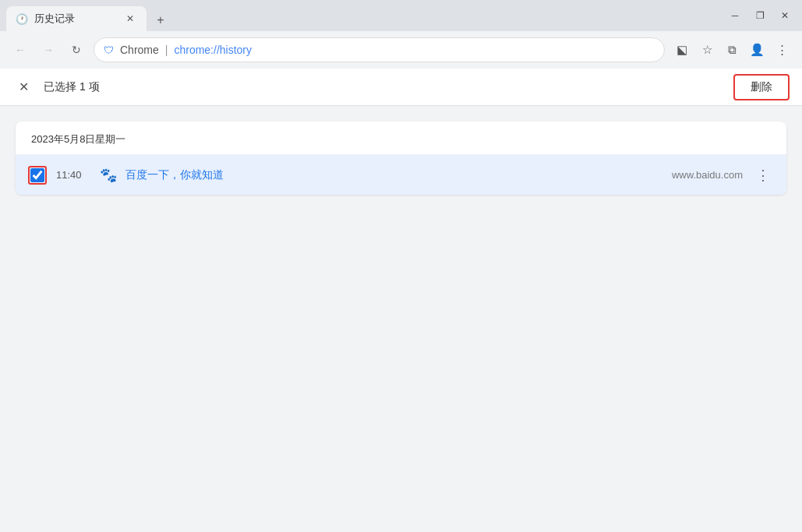 This screenshot has width=802, height=532. Describe the element at coordinates (23, 87) in the screenshot. I see `close-selection-icon: ✕` at that location.